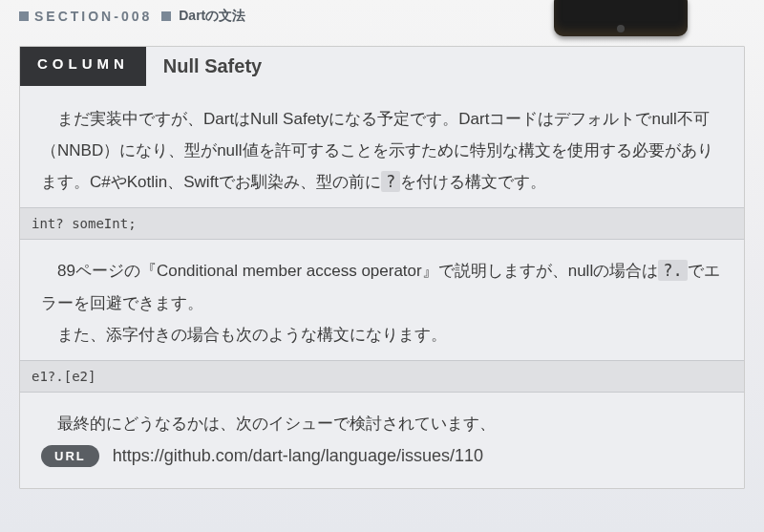 Image resolution: width=764 pixels, height=532 pixels. Describe the element at coordinates (382, 223) in the screenshot. I see `code-block-1: int? someInt;` at that location.